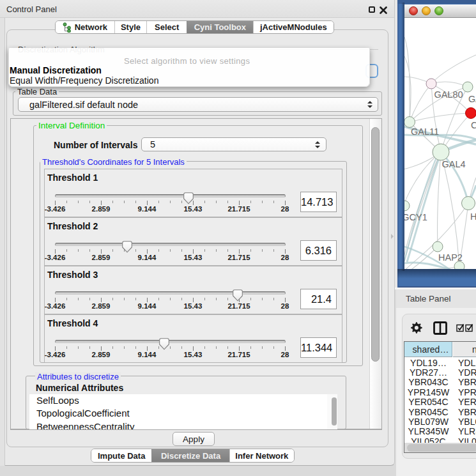 Image resolution: width=476 pixels, height=476 pixels. What do you see at coordinates (472, 99) in the screenshot?
I see `svg-text: GA` at bounding box center [472, 99].